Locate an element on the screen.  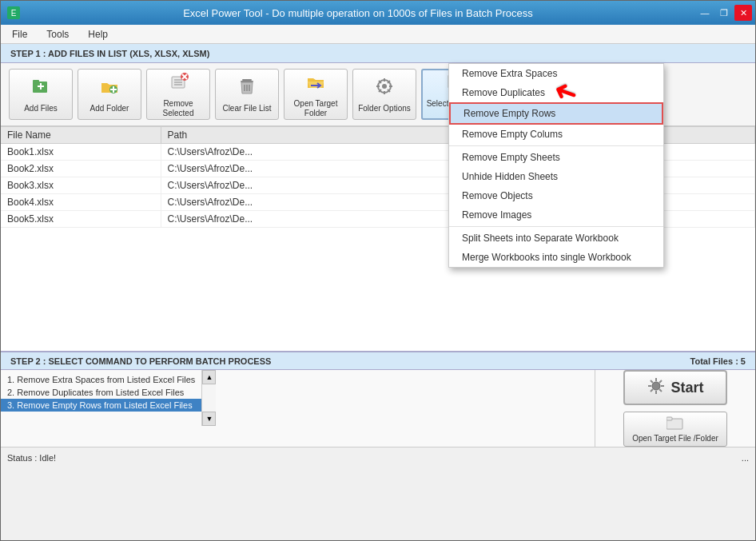
command-list-item: 1. Remove Extra Spaces from Listed Excel… is located at coordinates (101, 380).